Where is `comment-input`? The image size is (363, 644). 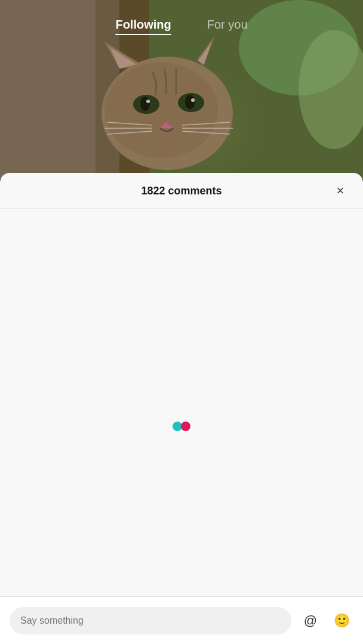 comment-input is located at coordinates (150, 621).